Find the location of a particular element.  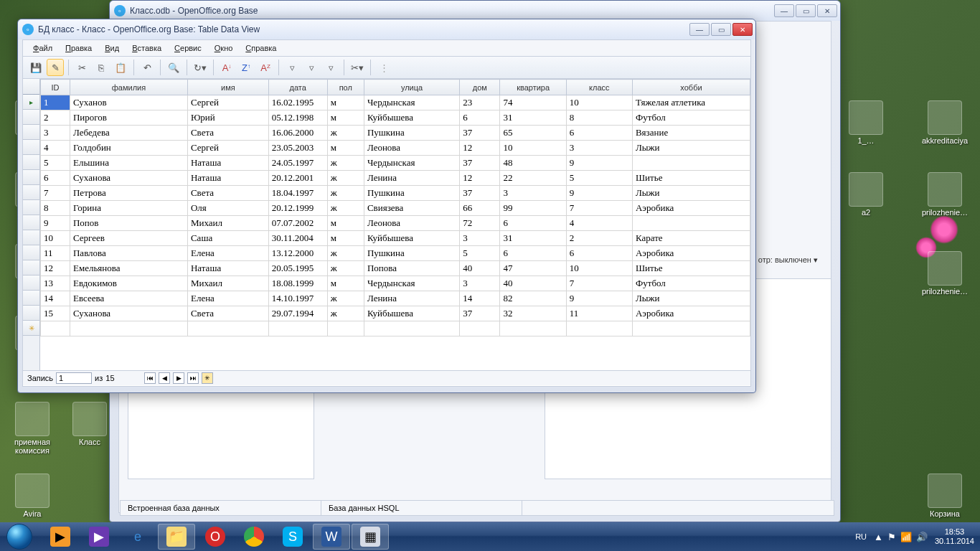

table-cell: Михаил is located at coordinates (228, 224).